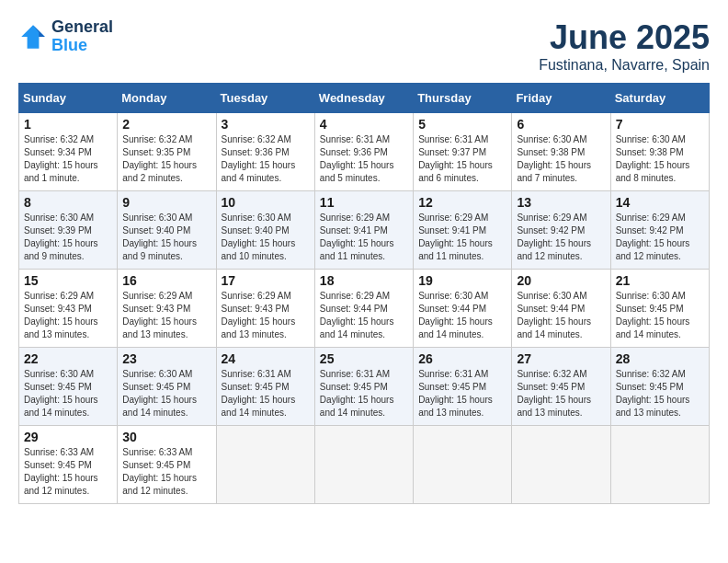  I want to click on day-info: Sunrise: 6:31 AMSunset: 9:37 PMDaylight:…, so click(462, 159).